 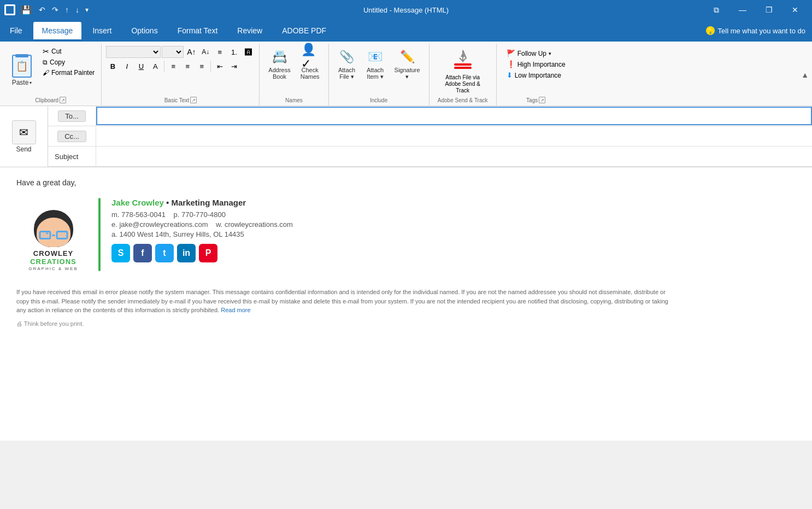 What do you see at coordinates (248, 52) in the screenshot?
I see `clear-formatting-btn: 🅰` at bounding box center [248, 52].